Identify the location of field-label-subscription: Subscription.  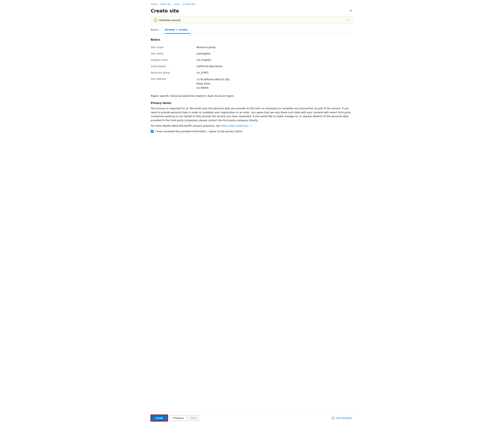
(174, 66).